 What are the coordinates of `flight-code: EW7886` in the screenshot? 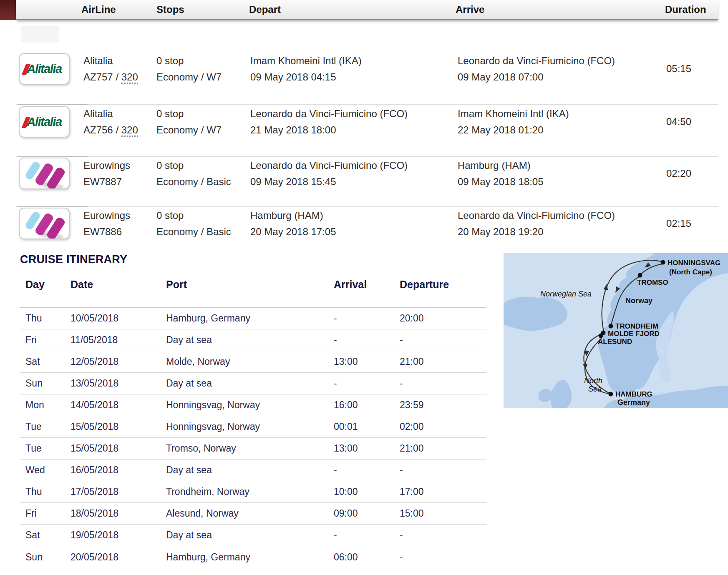 It's located at (103, 232).